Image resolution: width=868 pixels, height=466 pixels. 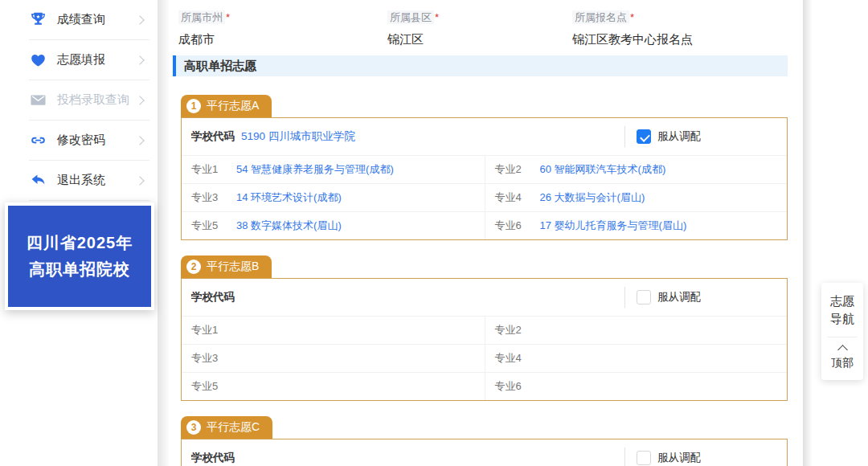 I want to click on card-c-tab: 3 平行志愿C, so click(x=227, y=427).